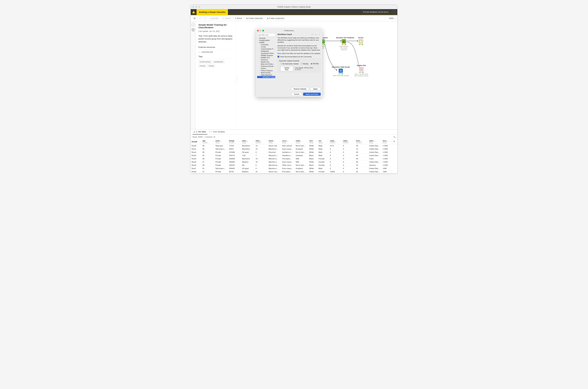  Describe the element at coordinates (294, 165) in the screenshot. I see `table-row: Row649Private1601879th5Married-sp…Other-…` at that location.